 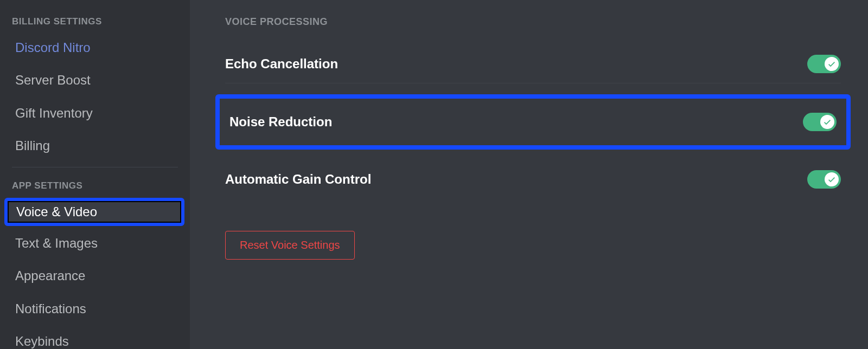 What do you see at coordinates (95, 167) in the screenshot?
I see `sidebar-divider` at bounding box center [95, 167].